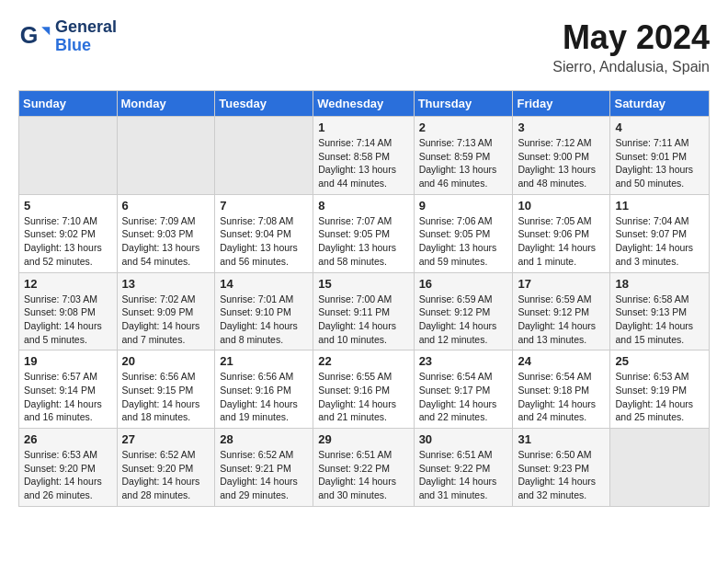 This screenshot has height=563, width=728. I want to click on calendar-cell: 27Sunrise: 6:52 AMSunset: 9:20 PMDayligh…, so click(165, 467).